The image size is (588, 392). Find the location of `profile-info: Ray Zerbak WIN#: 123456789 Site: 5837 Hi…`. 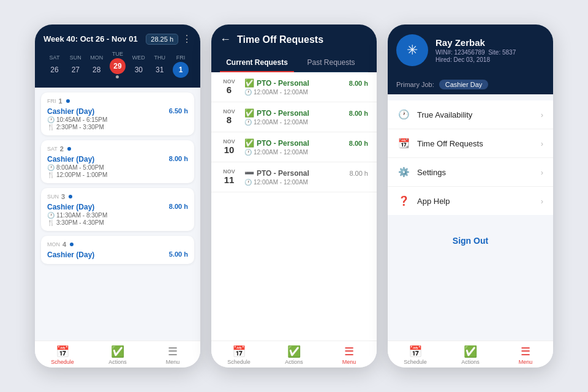

profile-info: Ray Zerbak WIN#: 123456789 Site: 5837 Hi… is located at coordinates (475, 50).